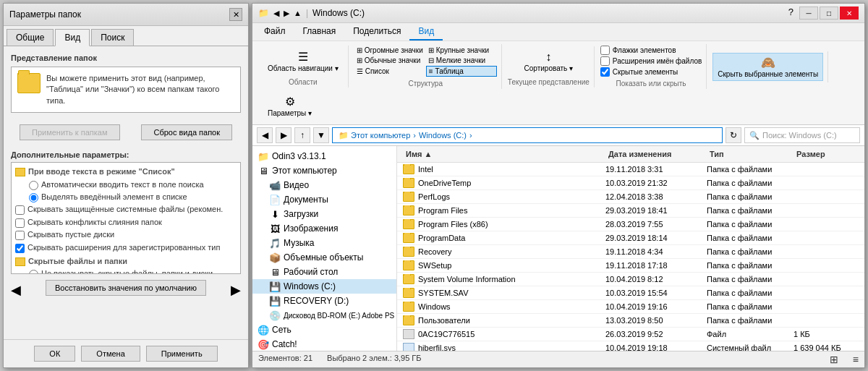 The image size is (868, 371). What do you see at coordinates (55, 354) in the screenshot?
I see `ok-button: ОК` at bounding box center [55, 354].